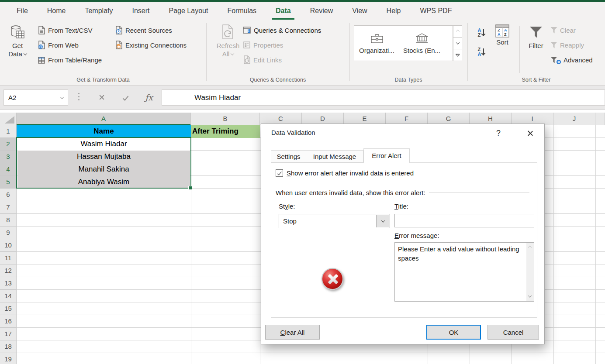 The width and height of the screenshot is (605, 364). Describe the element at coordinates (8, 309) in the screenshot. I see `row-header: 15` at that location.